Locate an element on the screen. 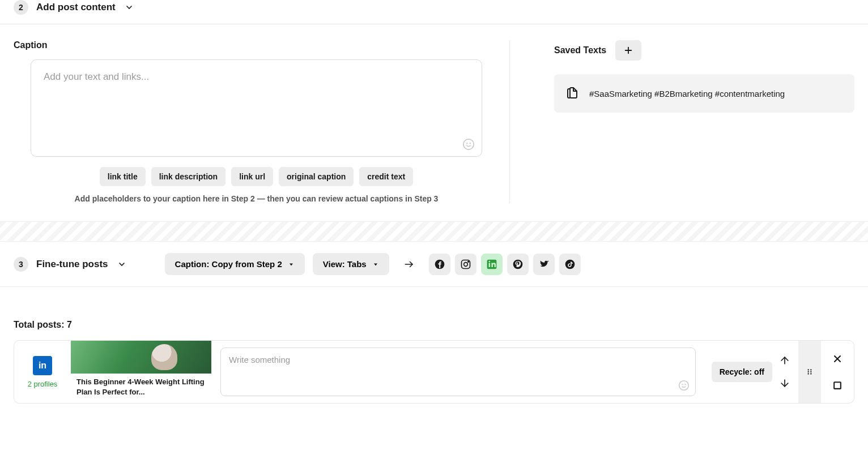 The width and height of the screenshot is (868, 459). profile-count: 2 profiles is located at coordinates (43, 384).